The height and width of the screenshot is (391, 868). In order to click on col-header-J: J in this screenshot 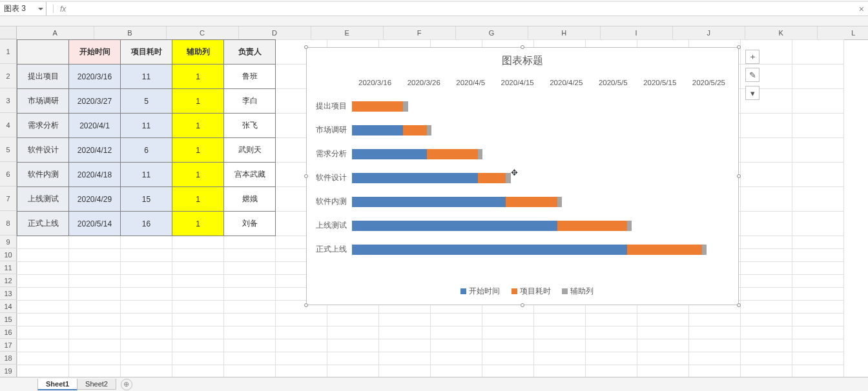, I will do `click(708, 33)`.